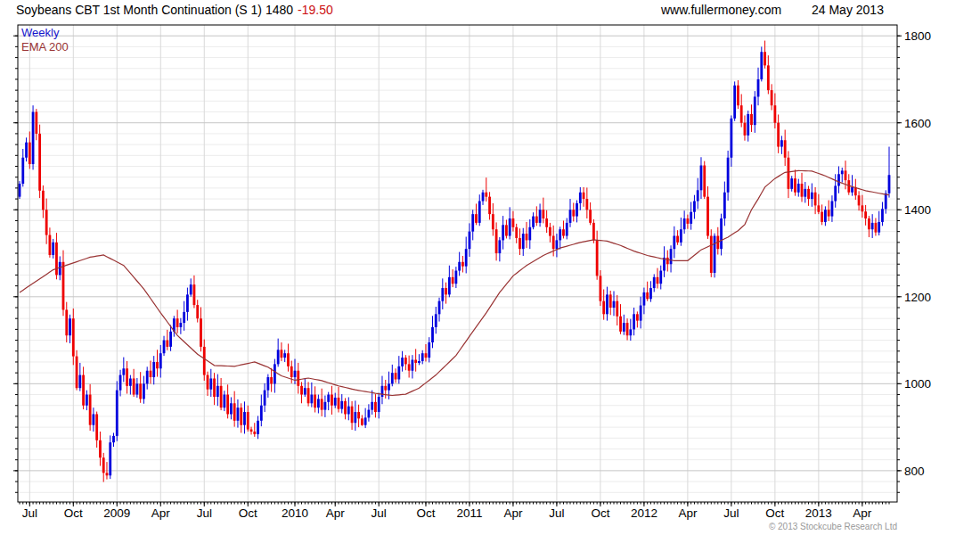  I want to click on svg-text: 1800, so click(918, 36).